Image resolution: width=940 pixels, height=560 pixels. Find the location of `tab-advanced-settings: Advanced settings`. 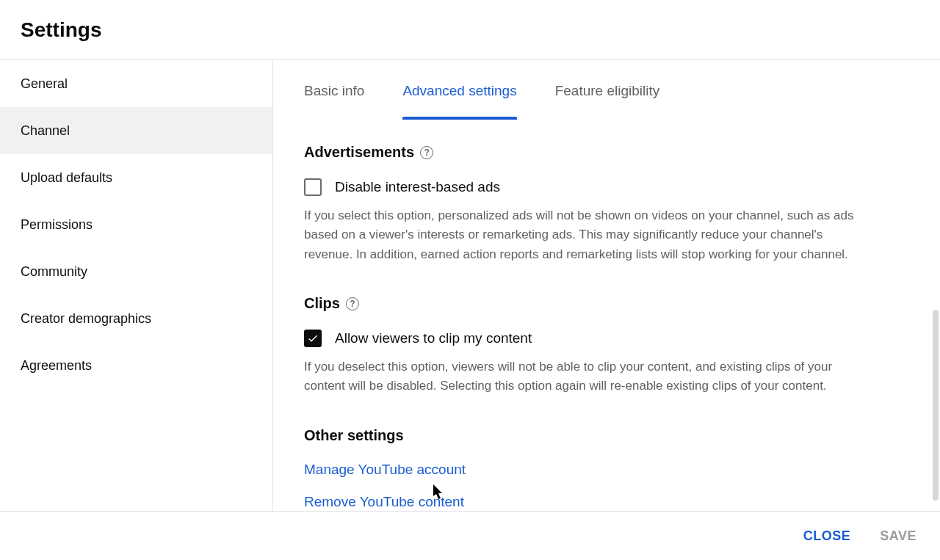

tab-advanced-settings: Advanced settings is located at coordinates (460, 90).